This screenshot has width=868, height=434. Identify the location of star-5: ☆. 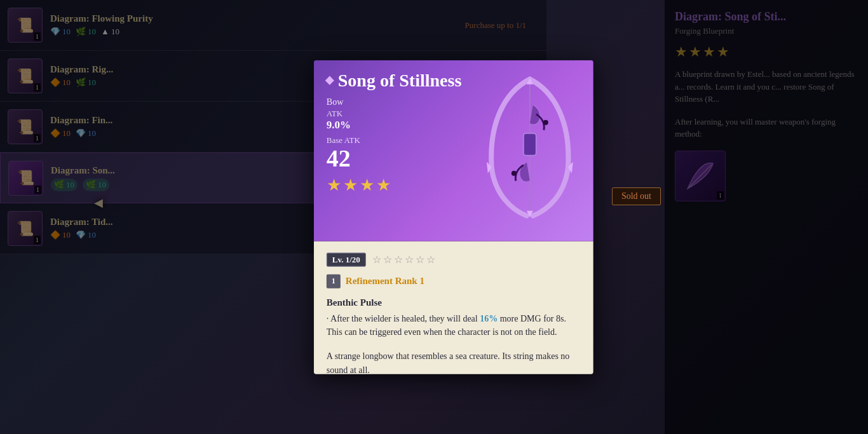
(420, 259).